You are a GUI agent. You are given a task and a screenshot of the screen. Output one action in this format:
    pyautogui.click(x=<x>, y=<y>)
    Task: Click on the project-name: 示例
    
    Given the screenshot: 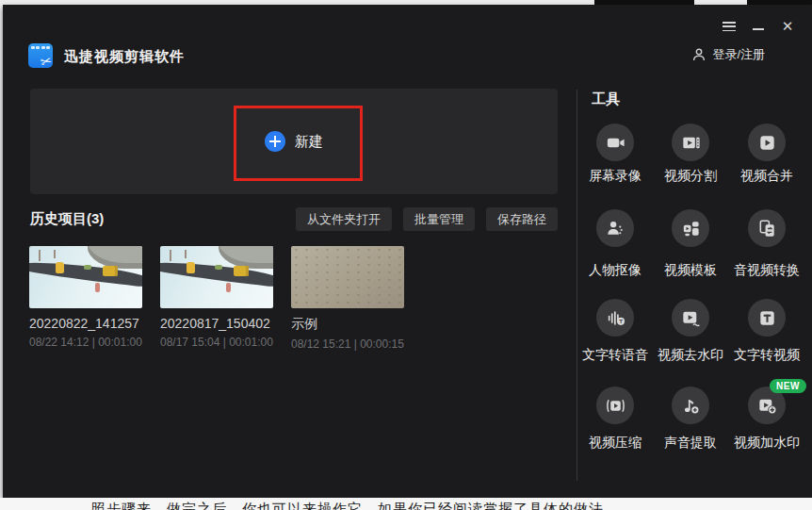 What is the action you would take?
    pyautogui.click(x=348, y=324)
    